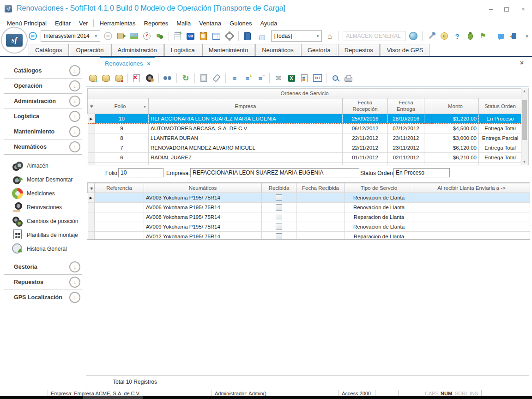 This screenshot has height=399, width=532. Describe the element at coordinates (248, 36) in the screenshot. I see `notebook-icon` at that location.